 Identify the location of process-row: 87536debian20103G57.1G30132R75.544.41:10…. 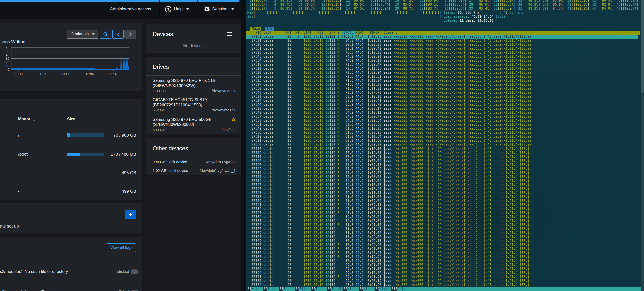
(445, 53).